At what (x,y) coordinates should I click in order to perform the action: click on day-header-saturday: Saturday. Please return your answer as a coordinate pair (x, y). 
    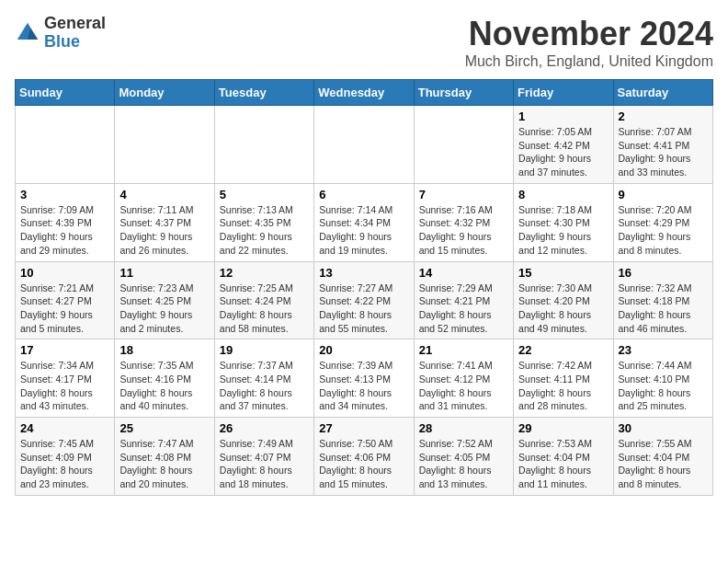
    Looking at the image, I should click on (663, 93).